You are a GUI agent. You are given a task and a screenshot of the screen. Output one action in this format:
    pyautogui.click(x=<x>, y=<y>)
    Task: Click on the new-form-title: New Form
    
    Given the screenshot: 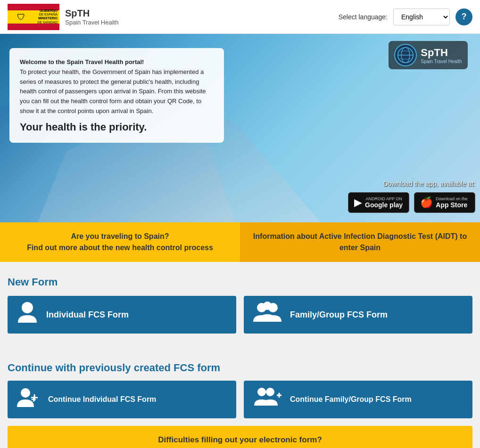 What is the action you would take?
    pyautogui.click(x=240, y=282)
    